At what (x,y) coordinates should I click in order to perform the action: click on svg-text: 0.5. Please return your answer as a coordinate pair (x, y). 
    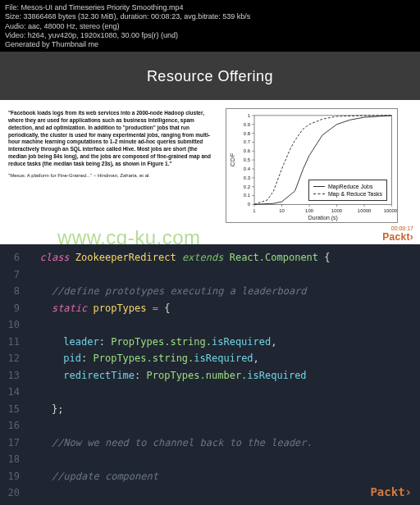
    Looking at the image, I should click on (248, 160).